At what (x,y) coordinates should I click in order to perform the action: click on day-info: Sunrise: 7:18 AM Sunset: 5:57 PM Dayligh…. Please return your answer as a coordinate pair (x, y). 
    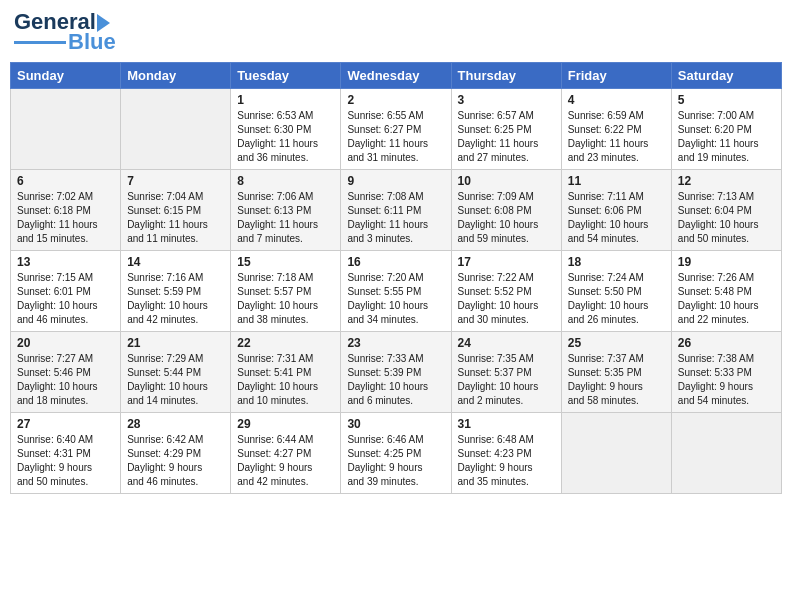
    Looking at the image, I should click on (286, 299).